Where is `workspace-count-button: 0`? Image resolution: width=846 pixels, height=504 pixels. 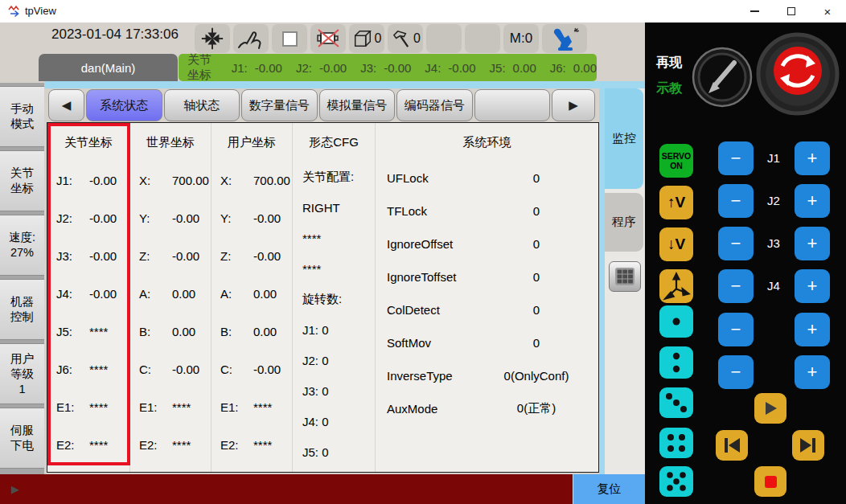
workspace-count-button: 0 is located at coordinates (367, 39).